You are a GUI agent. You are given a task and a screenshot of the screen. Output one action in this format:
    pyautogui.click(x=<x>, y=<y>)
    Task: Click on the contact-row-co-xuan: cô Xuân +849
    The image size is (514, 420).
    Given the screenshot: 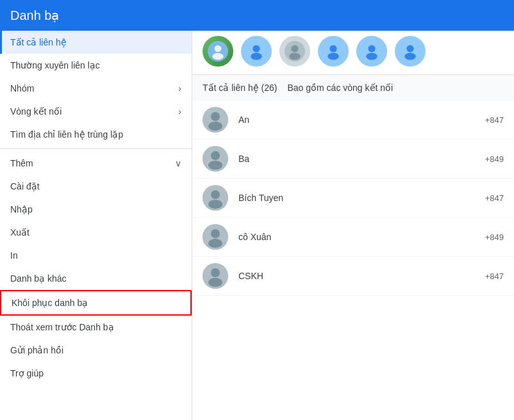 What is the action you would take?
    pyautogui.click(x=353, y=237)
    